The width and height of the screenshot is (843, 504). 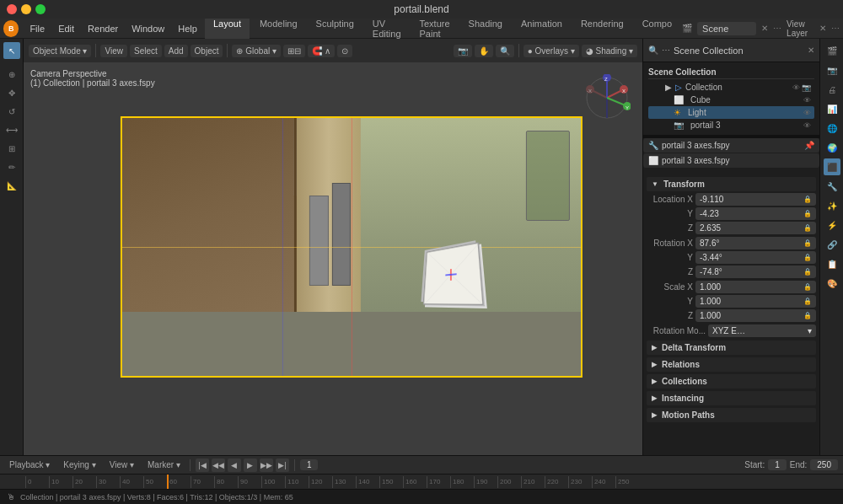 I want to click on tab-compositing: Compo, so click(x=658, y=29).